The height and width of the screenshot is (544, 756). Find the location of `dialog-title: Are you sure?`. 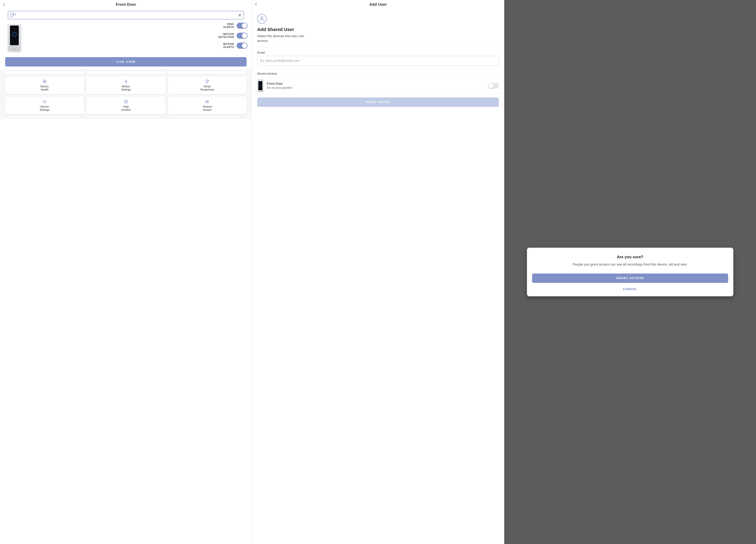

dialog-title: Are you sure? is located at coordinates (630, 257).